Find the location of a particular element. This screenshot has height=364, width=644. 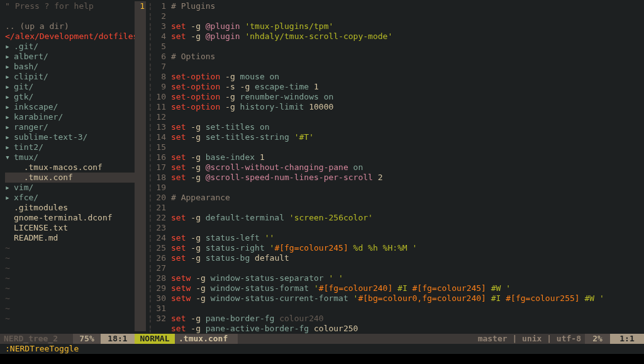

line-number: 15 is located at coordinates (160, 147).